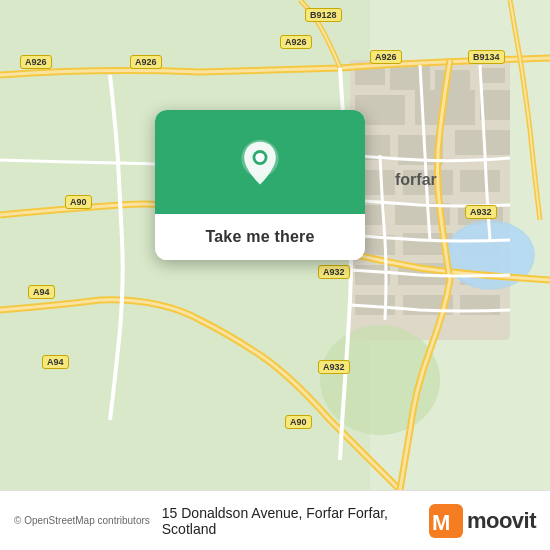  Describe the element at coordinates (260, 162) in the screenshot. I see `popup-header` at that location.